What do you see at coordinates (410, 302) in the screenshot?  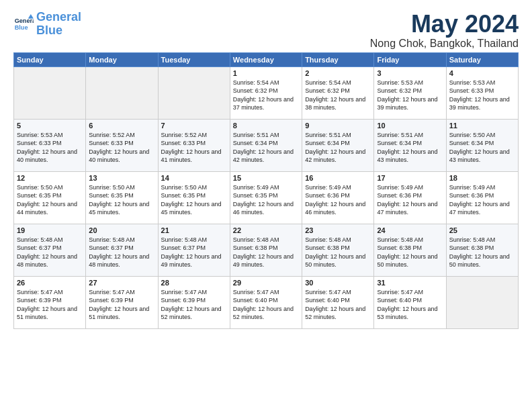 I see `calendar-cell: 31Sunrise: 5:47 AMSunset: 6:40 PMDayligh…` at bounding box center [410, 302].